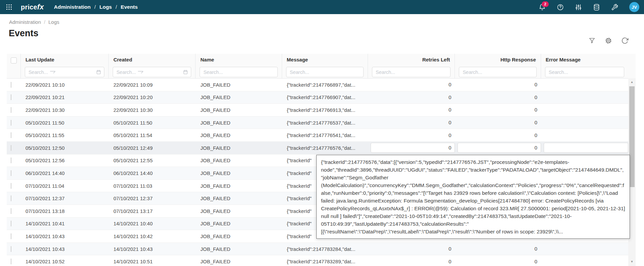 The width and height of the screenshot is (644, 266). I want to click on cell-created: 05/10/2021 12:55, so click(152, 161).